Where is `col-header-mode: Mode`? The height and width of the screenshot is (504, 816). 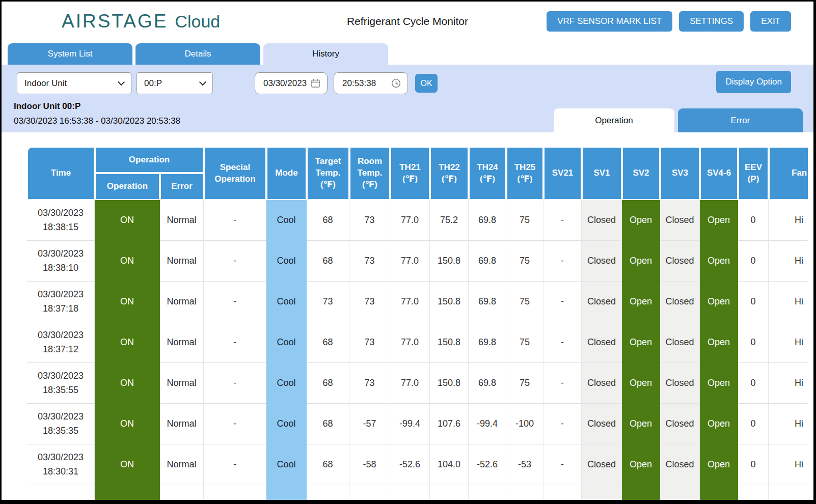
col-header-mode: Mode is located at coordinates (286, 173).